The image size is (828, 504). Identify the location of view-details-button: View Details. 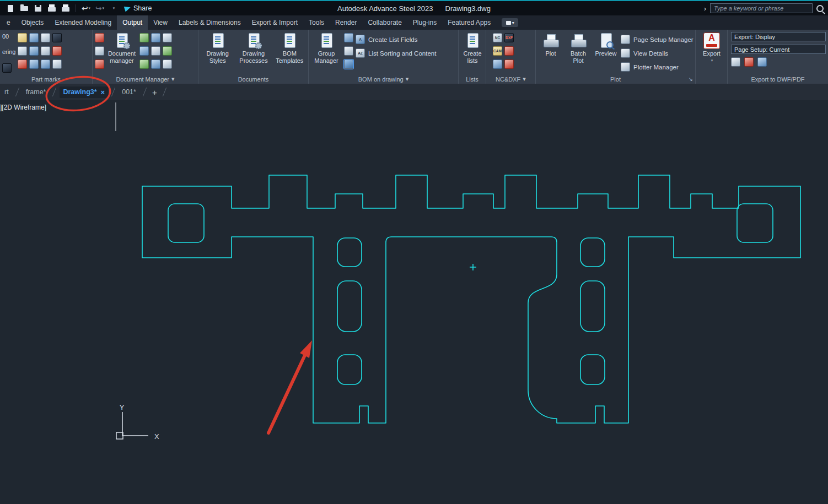
(657, 53).